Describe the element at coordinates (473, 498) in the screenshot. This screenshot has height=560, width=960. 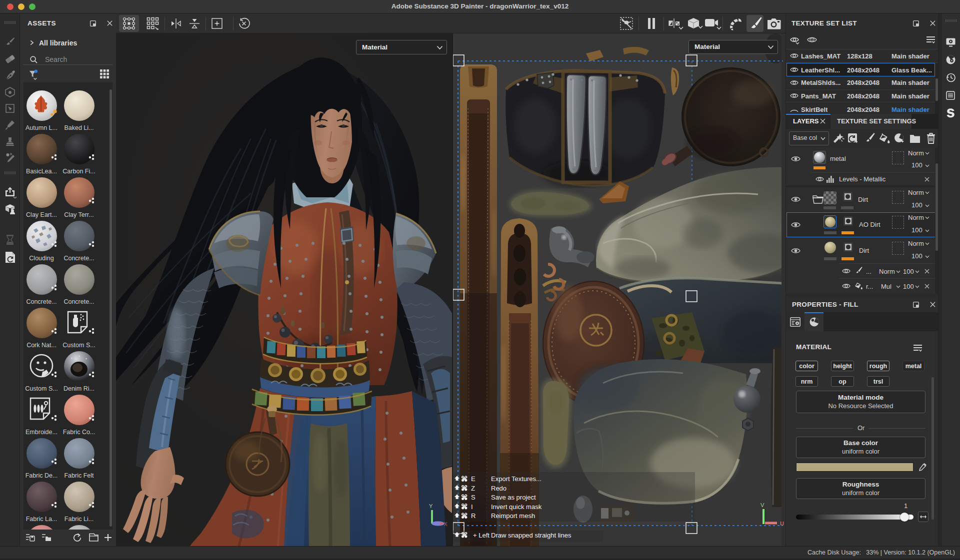
I see `svg-text: S` at that location.